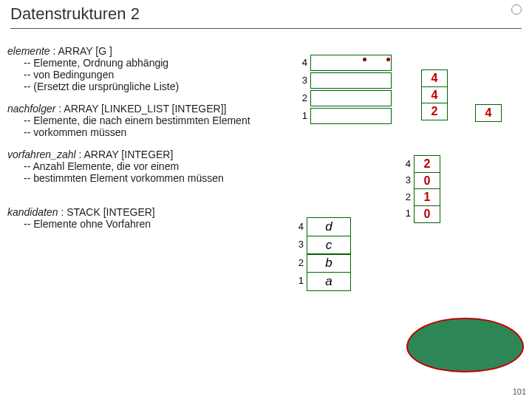  Describe the element at coordinates (427, 197) in the screenshot. I see `count-cell: 1` at that location.